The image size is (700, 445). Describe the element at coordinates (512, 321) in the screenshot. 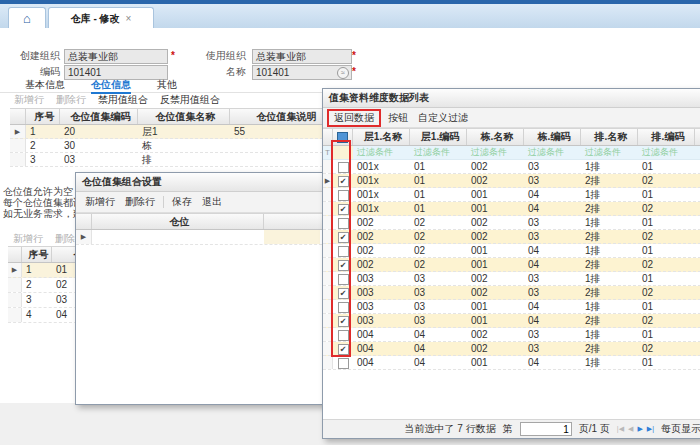

I see `dimension-row: ✔00303001042排02` at that location.